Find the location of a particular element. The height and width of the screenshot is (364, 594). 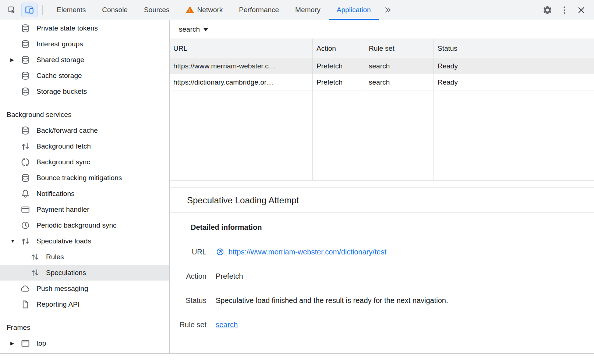

sidebar-item-cache-storage: Cache storage is located at coordinates (85, 76).